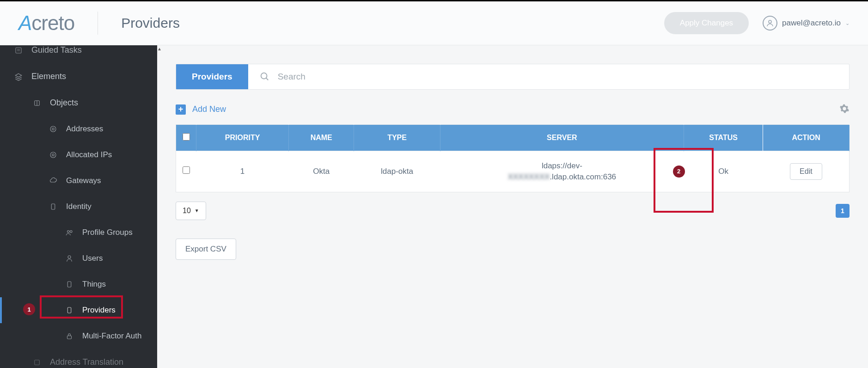 This screenshot has width=868, height=368. I want to click on cell-status: Ok, so click(724, 172).